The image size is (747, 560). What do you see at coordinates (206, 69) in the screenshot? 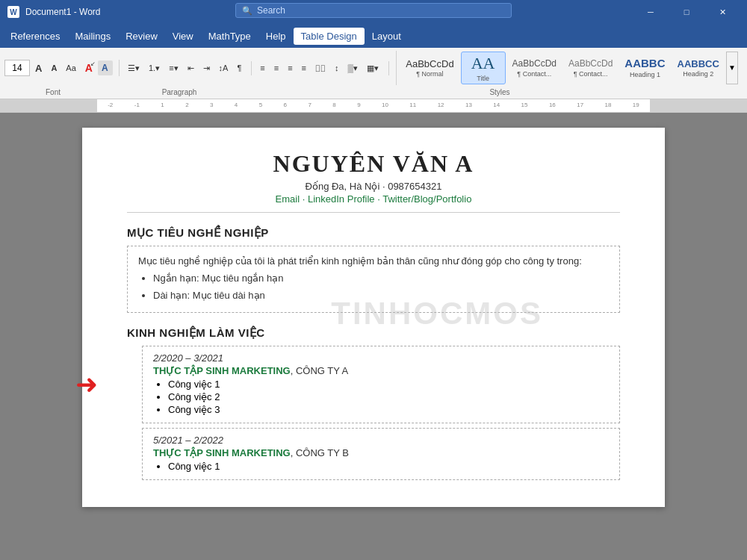
I see `increase-indent-button: ⇥` at bounding box center [206, 69].